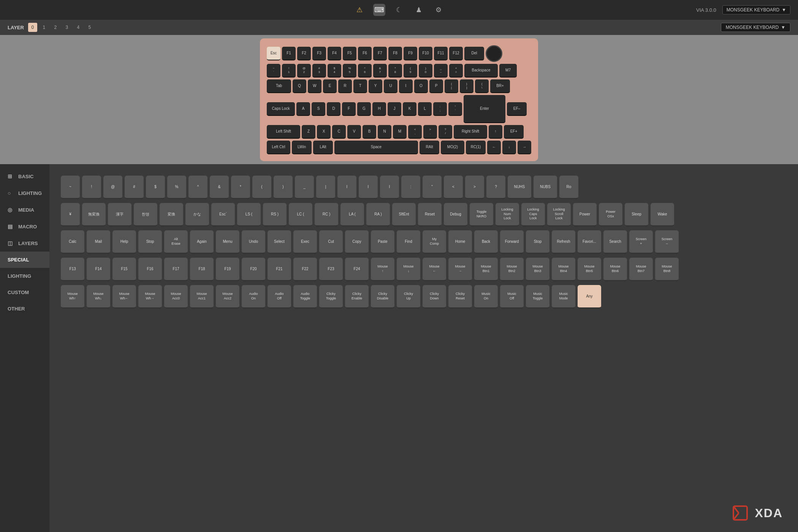 The height and width of the screenshot is (532, 798). Describe the element at coordinates (78, 27) in the screenshot. I see `layer-4: 4` at that location.